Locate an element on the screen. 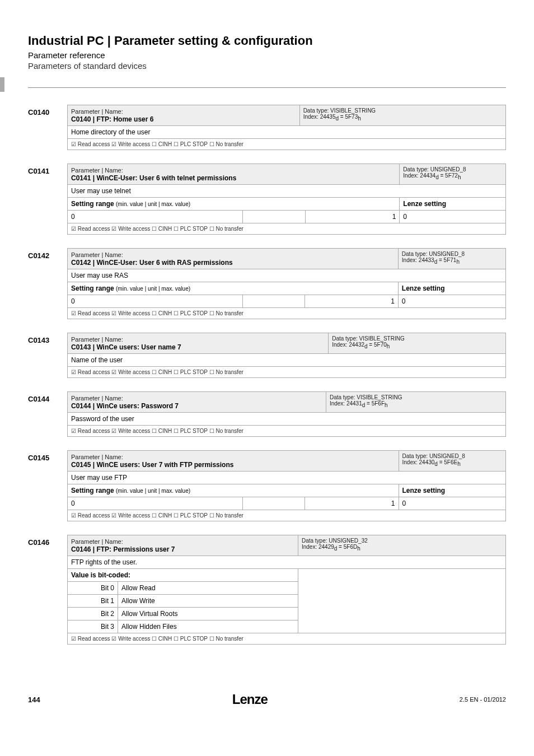 This screenshot has height=756, width=534. parameter-id: C0141 is located at coordinates (48, 199).